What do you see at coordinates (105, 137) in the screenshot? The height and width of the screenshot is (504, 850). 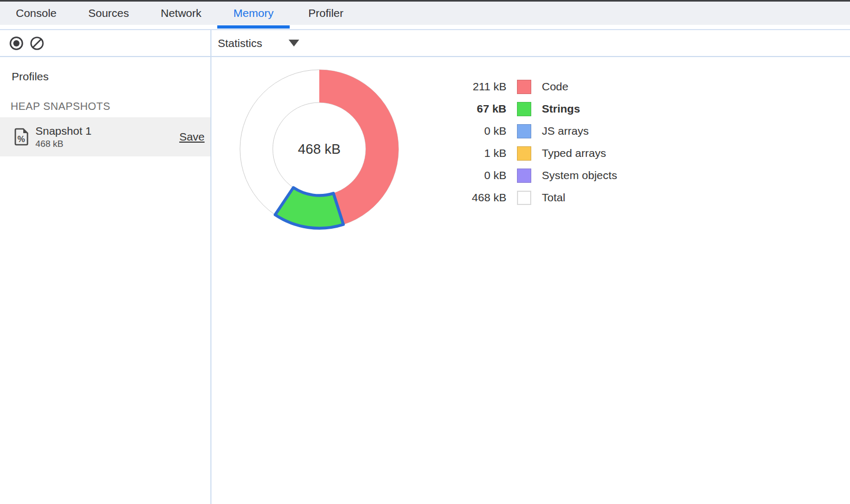 I see `snapshot-list: %Snapshot 1468 kBSave` at bounding box center [105, 137].